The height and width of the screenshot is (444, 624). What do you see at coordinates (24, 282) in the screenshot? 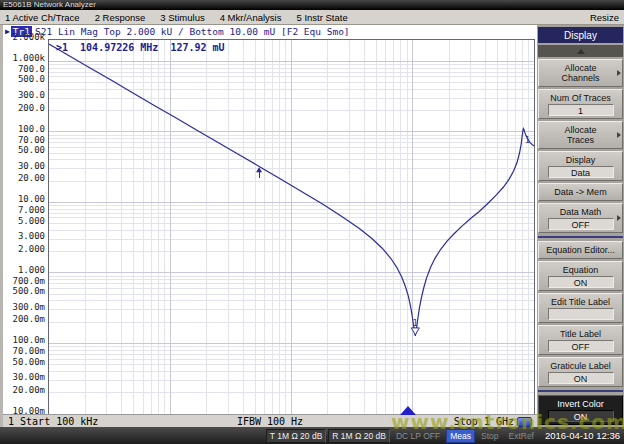
I see `y-axis-tick-label: 700.0m` at bounding box center [24, 282].